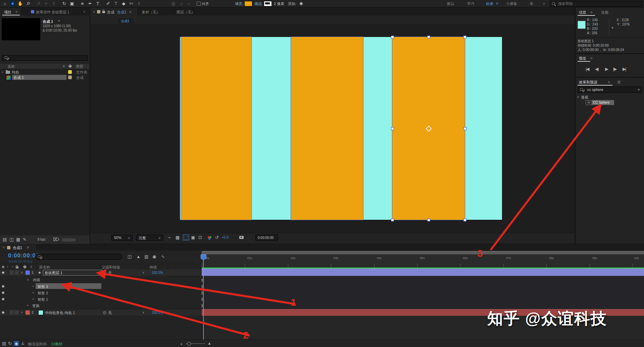 The width and height of the screenshot is (644, 347). What do you see at coordinates (83, 3) in the screenshot?
I see `rectangle-tool: ■` at bounding box center [83, 3].